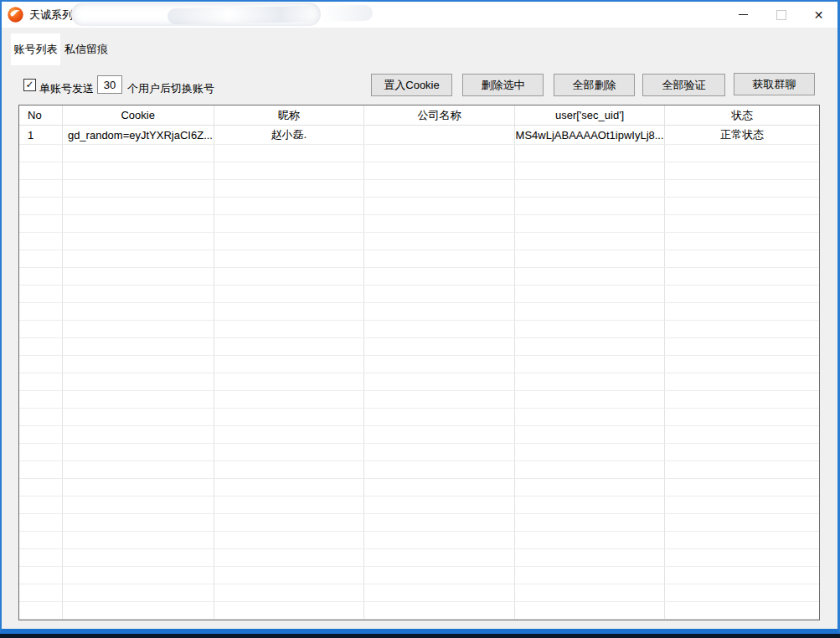  Describe the element at coordinates (781, 15) in the screenshot. I see `maximize-icon` at that location.